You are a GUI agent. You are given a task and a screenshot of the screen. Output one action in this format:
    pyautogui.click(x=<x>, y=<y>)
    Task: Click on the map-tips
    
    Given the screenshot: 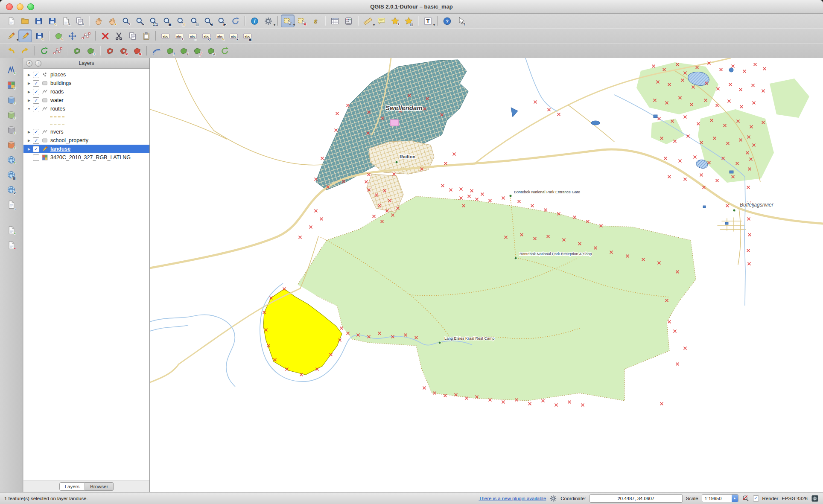 What is the action you would take?
    pyautogui.click(x=381, y=21)
    